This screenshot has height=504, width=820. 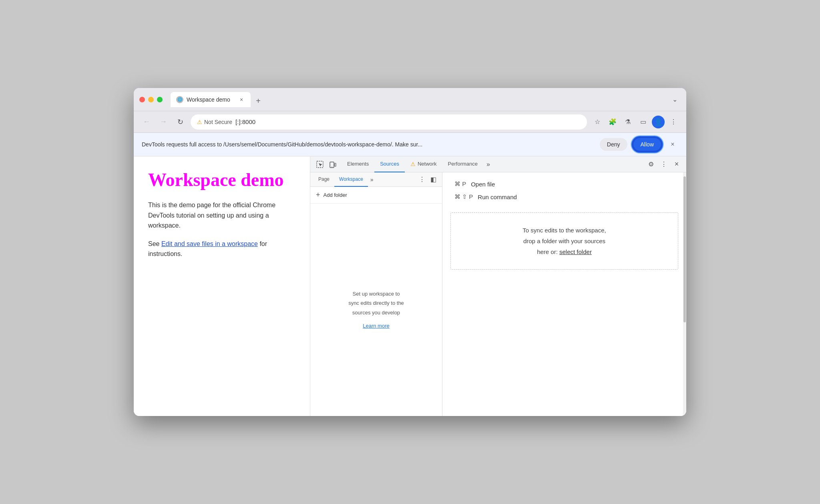 What do you see at coordinates (497, 197) in the screenshot?
I see `run-command-label: Run command` at bounding box center [497, 197].